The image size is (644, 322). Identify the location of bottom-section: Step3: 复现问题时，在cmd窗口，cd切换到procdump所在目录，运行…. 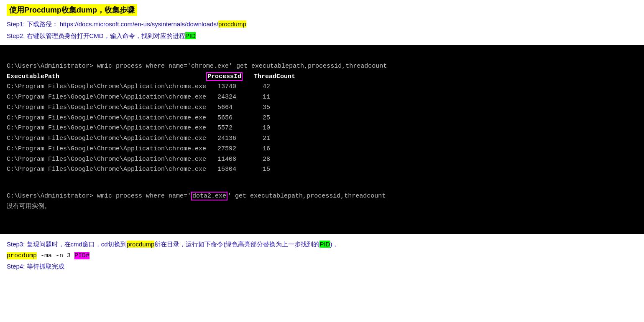
(322, 254).